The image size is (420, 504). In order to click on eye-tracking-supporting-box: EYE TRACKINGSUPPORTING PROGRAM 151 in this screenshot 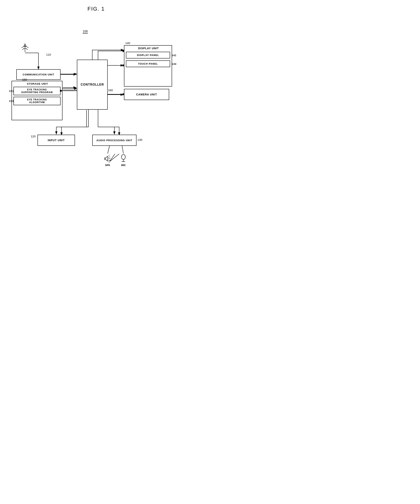, I will do `click(37, 91)`.